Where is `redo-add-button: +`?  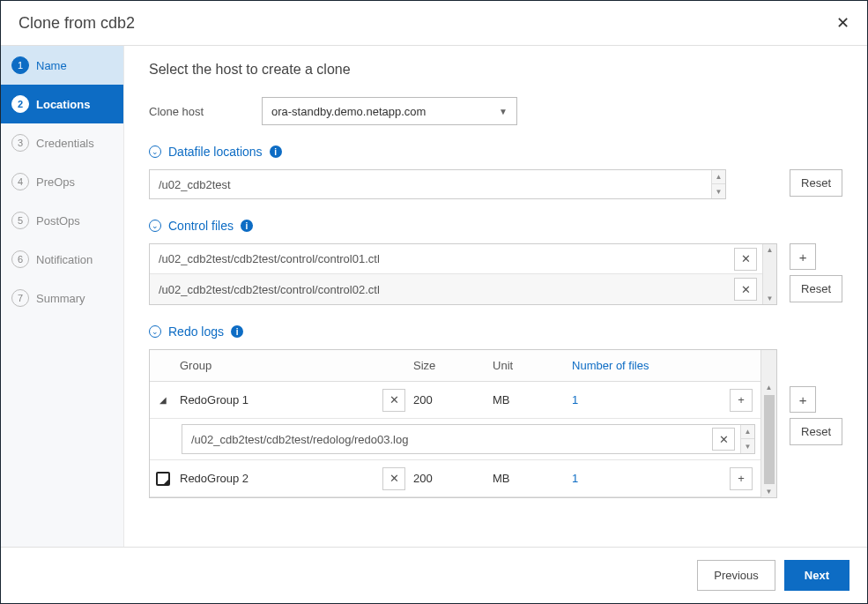
redo-add-button: + is located at coordinates (803, 399).